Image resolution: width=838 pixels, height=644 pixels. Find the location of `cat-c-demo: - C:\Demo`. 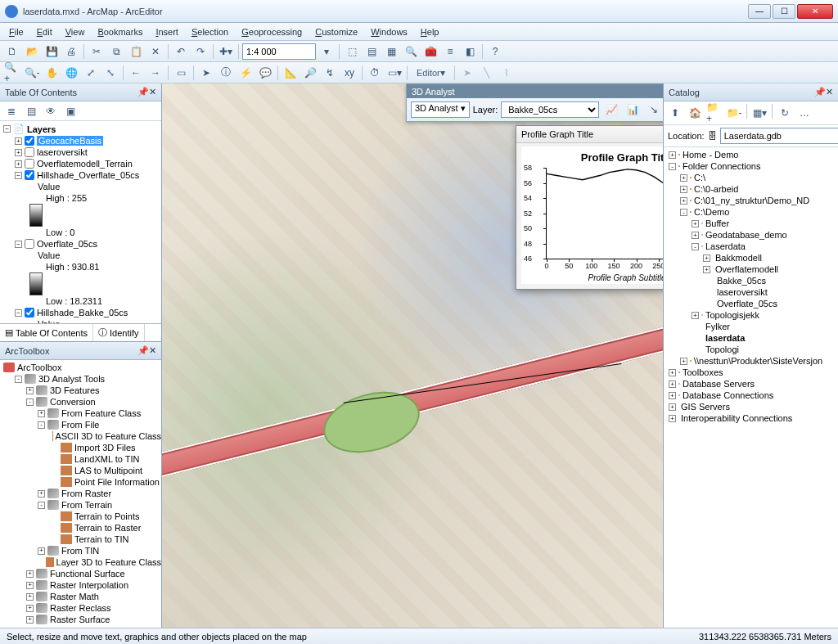

cat-c-demo: - C:\Demo is located at coordinates (751, 212).